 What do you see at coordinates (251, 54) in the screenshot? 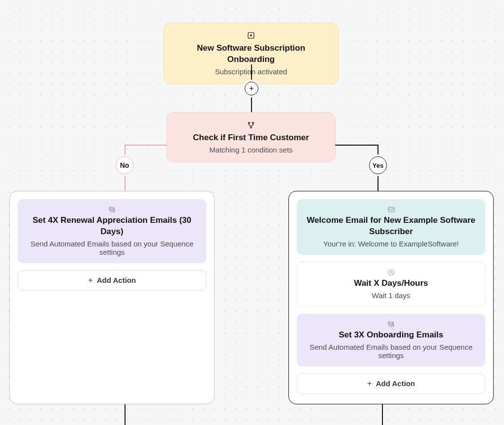
I see `trigger-title: New Software Subscription Onboarding` at bounding box center [251, 54].